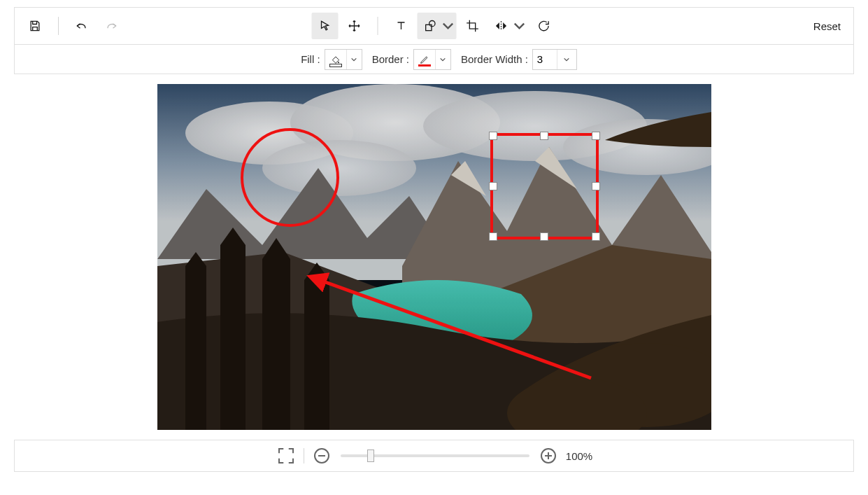 The width and height of the screenshot is (868, 495). What do you see at coordinates (436, 26) in the screenshot?
I see `shape-tool` at bounding box center [436, 26].